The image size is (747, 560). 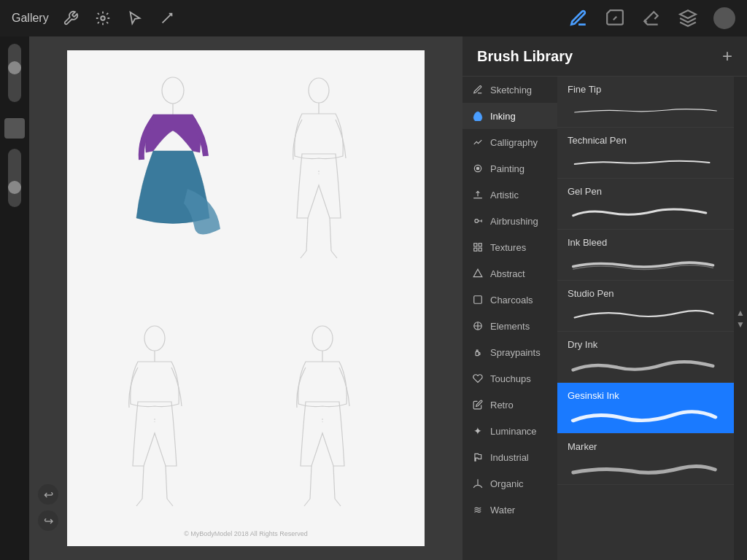 I want to click on brush-item-ink-bleed: Ink Bleed, so click(x=646, y=255).